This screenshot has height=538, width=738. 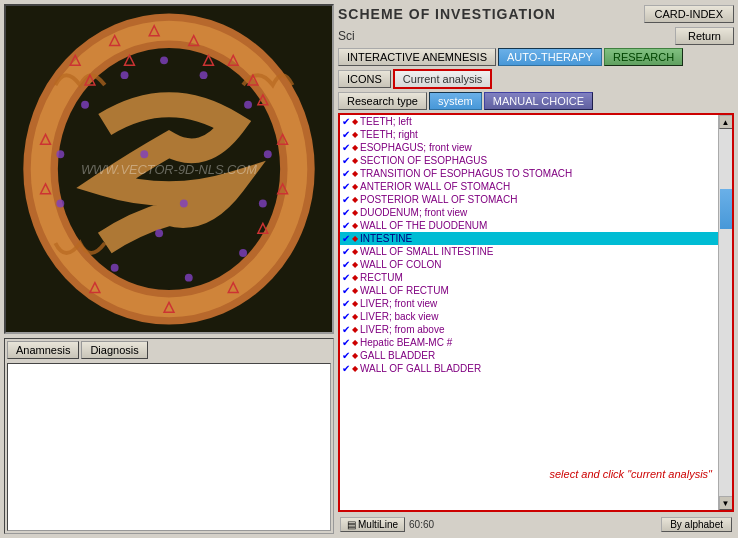 What do you see at coordinates (442, 79) in the screenshot?
I see `current-analysis-button: Current analysis` at bounding box center [442, 79].